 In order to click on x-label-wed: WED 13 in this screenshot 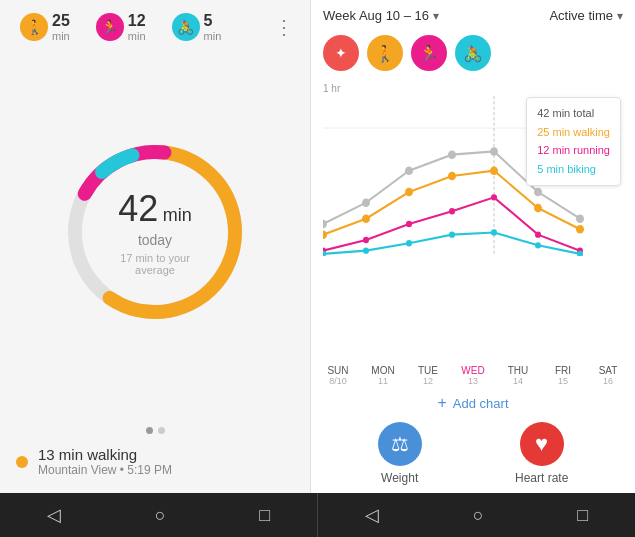, I will do `click(473, 376)`.